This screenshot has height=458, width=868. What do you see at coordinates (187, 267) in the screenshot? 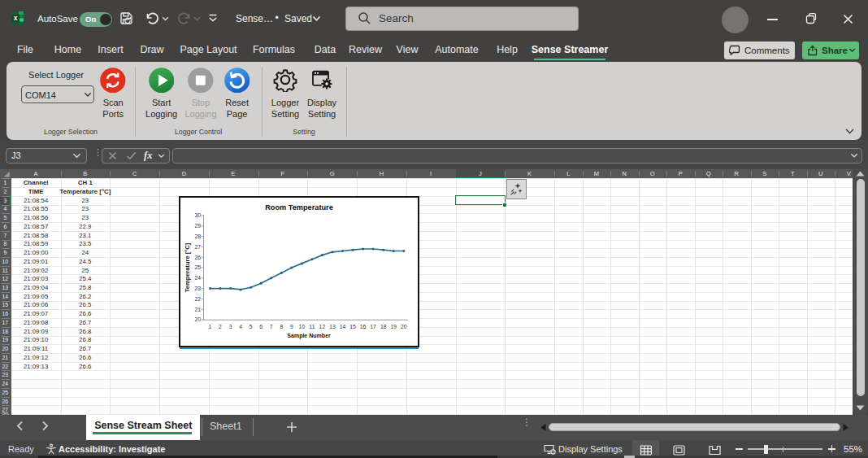
I see `svg-text: Temperature [°C]` at bounding box center [187, 267].